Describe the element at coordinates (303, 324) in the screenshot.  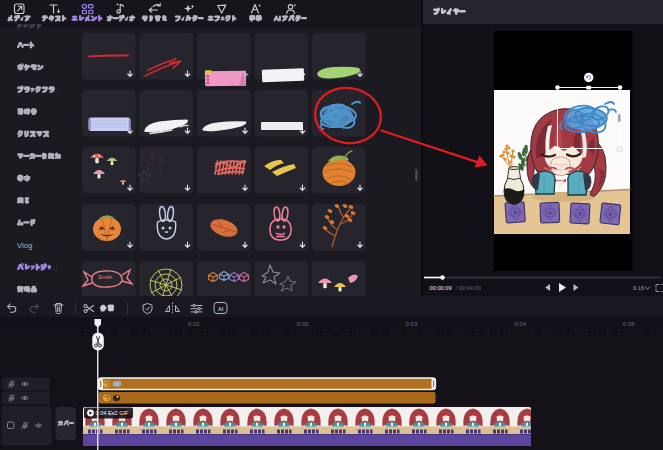
I see `svg-text: 0:02` at that location.